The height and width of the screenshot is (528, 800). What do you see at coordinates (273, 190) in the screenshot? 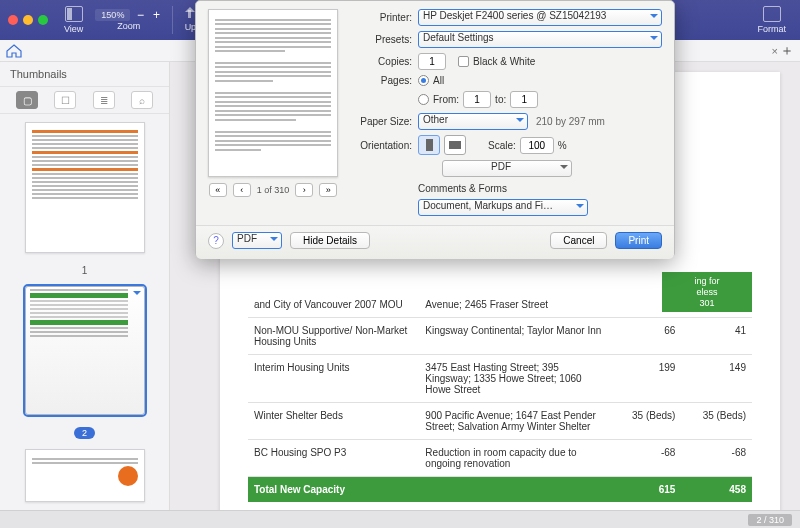
I see `preview-page-nav: « ‹ 1 of 310 › »` at bounding box center [273, 190].